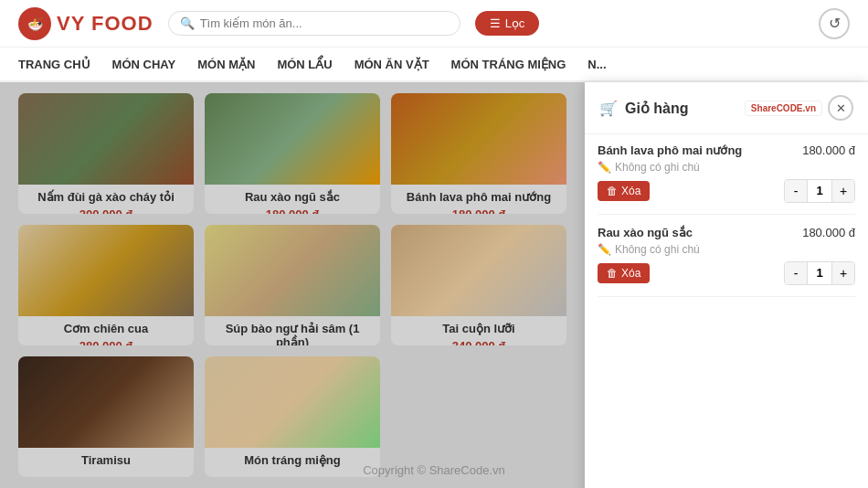  I want to click on logo-icon: 🍜, so click(35, 24).